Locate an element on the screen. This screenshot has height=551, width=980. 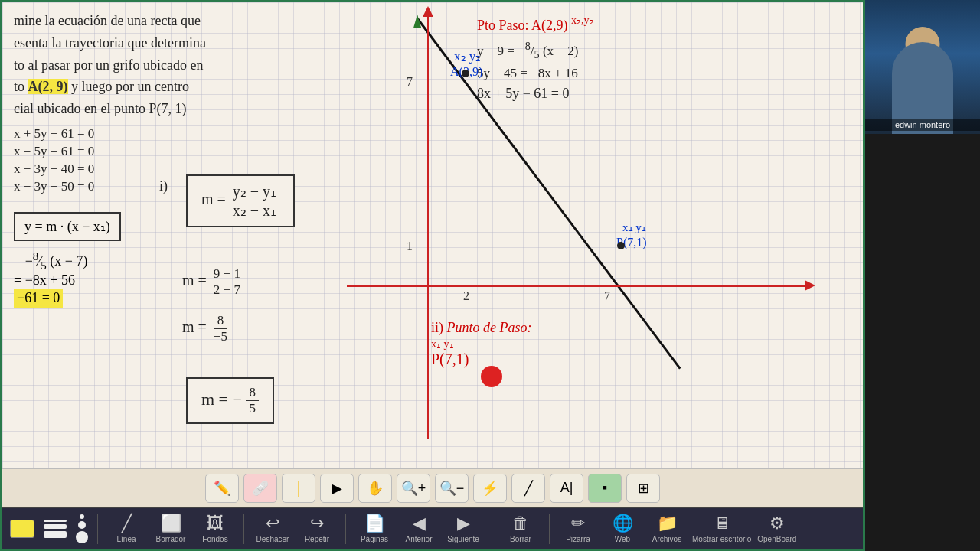
right-equations: Pto Paso: A(2,9) x₂,y₂ y − 9 = −8/5 (x −… is located at coordinates (536, 62).